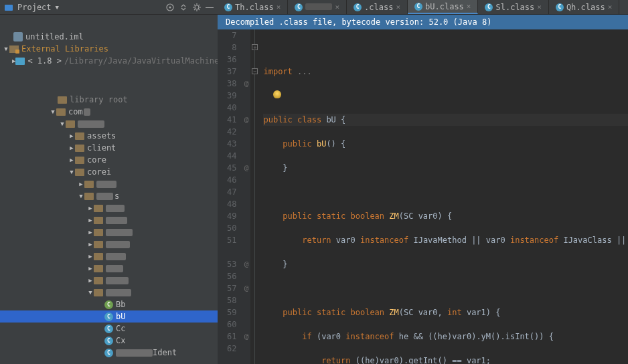 The width and height of the screenshot is (628, 364). What do you see at coordinates (254, 7) in the screenshot?
I see `tab-label: Th.class` at bounding box center [254, 7].